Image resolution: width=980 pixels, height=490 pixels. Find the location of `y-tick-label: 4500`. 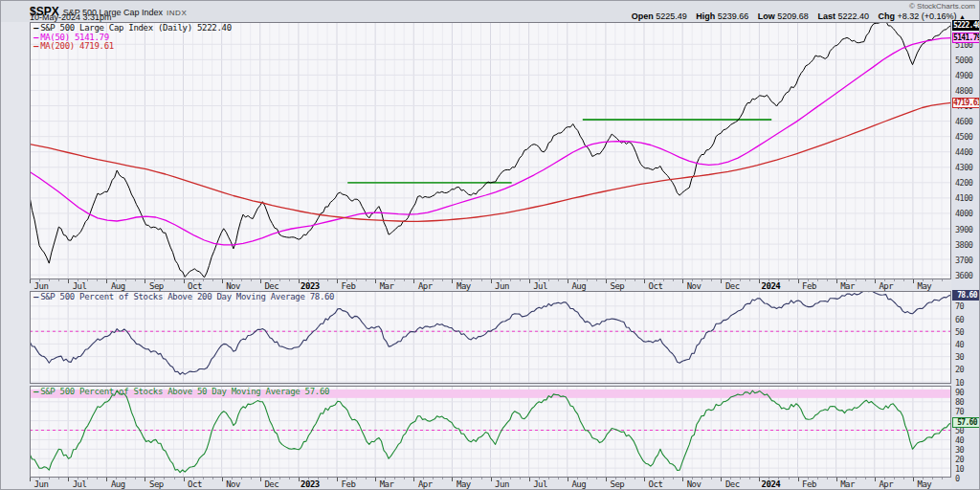

y-tick-label: 4500 is located at coordinates (964, 137).